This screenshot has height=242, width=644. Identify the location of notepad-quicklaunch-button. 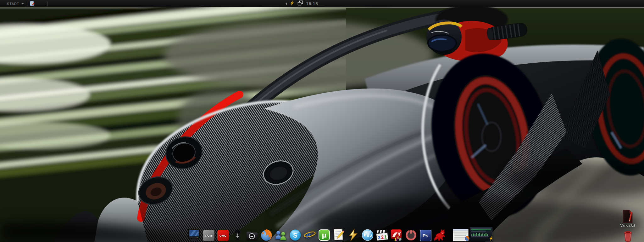
(32, 4).